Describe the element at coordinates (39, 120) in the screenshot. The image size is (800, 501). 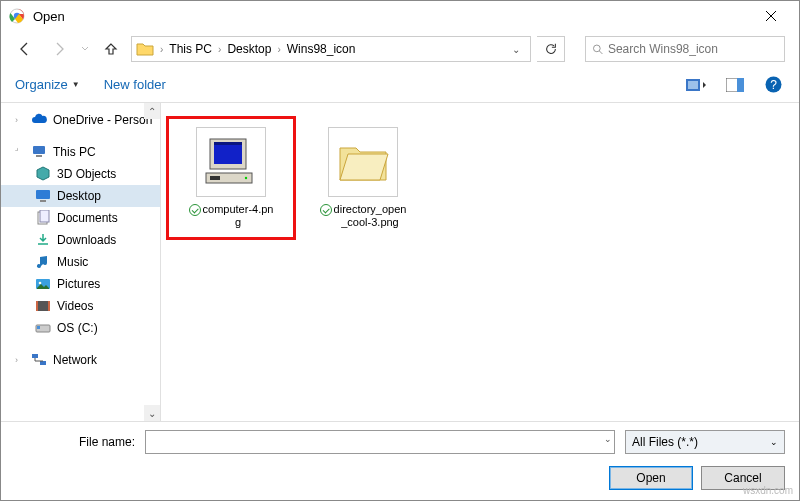
I see `cloud-icon` at that location.